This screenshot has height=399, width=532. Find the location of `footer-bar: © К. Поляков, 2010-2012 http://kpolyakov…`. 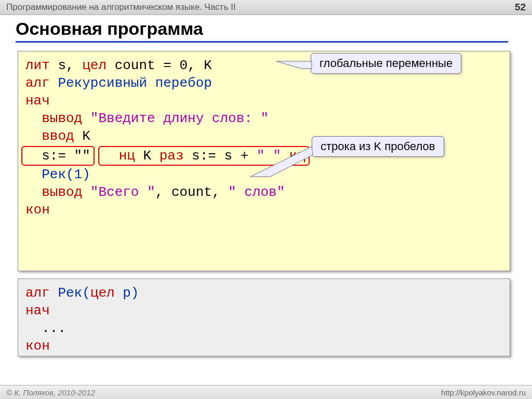

footer-bar: © К. Поляков, 2010-2012 http://kpolyakov… is located at coordinates (266, 392).